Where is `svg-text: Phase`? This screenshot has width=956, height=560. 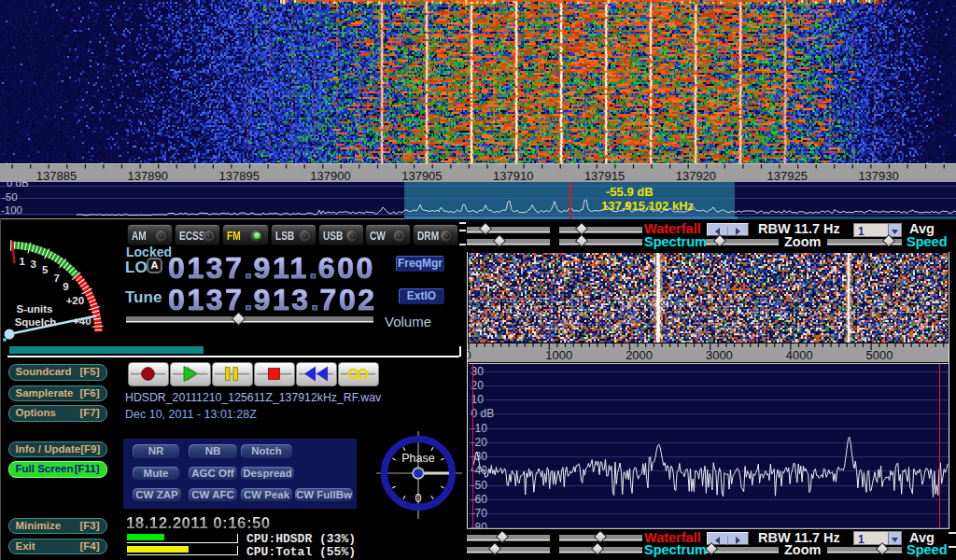
svg-text: Phase is located at coordinates (418, 458).